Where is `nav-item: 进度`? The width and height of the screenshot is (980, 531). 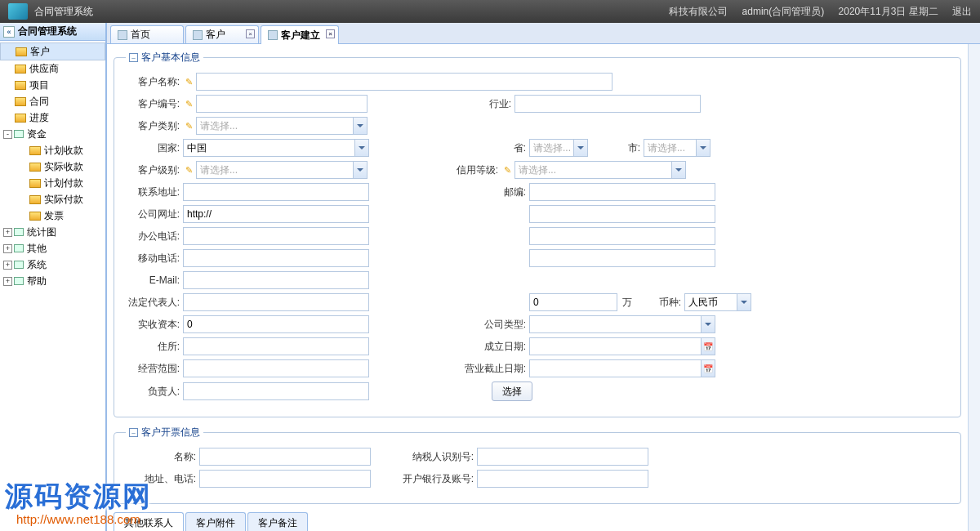 nav-item: 进度 is located at coordinates (52, 118).